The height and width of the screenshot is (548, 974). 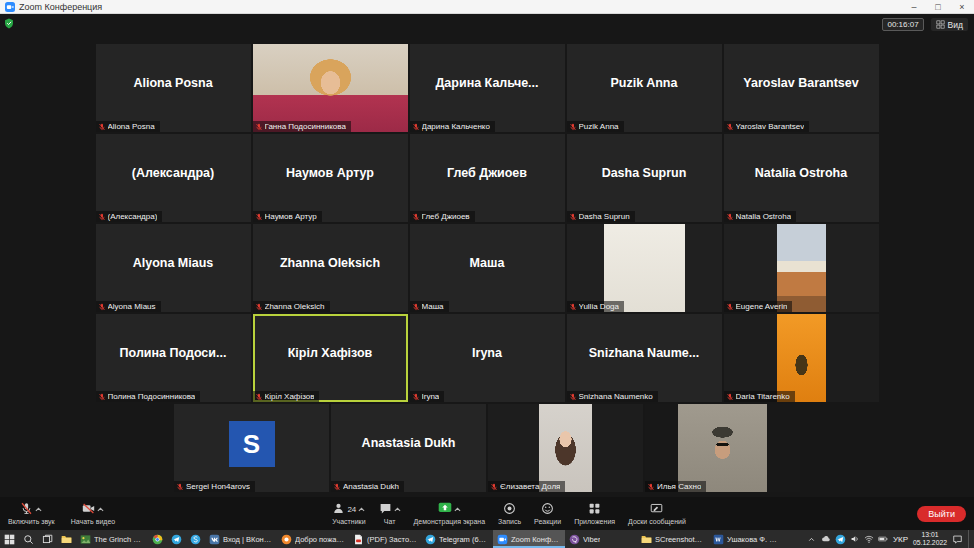 I want to click on toolbar-item-label: Чат, so click(x=390, y=522).